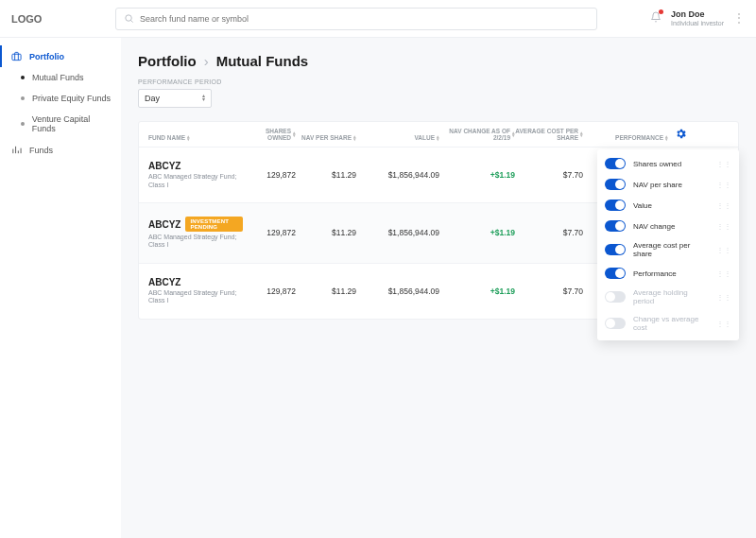  Describe the element at coordinates (680, 134) in the screenshot. I see `gear-icon` at that location.